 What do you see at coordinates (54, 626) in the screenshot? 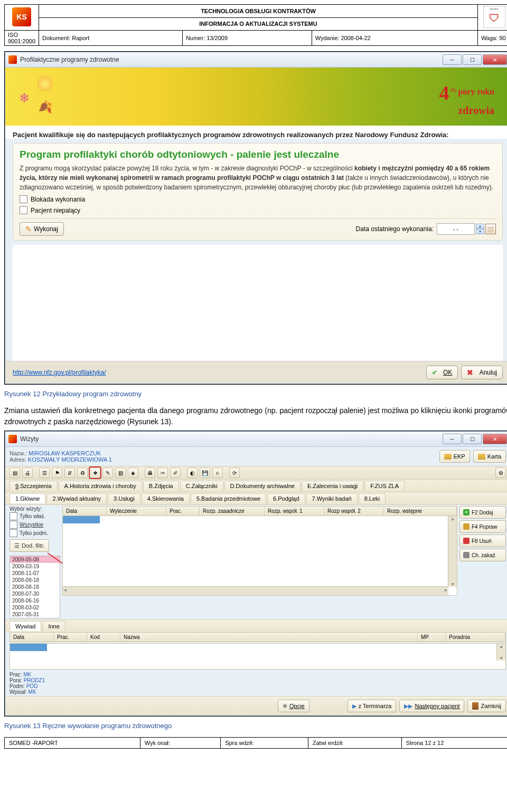
I see `tab-inne: Inne` at bounding box center [54, 626].